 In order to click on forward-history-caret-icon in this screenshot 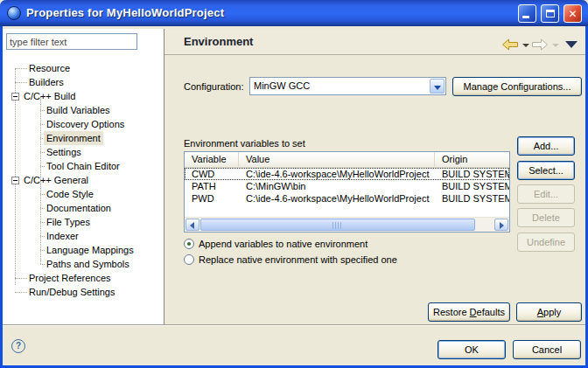, I will do `click(556, 45)`.